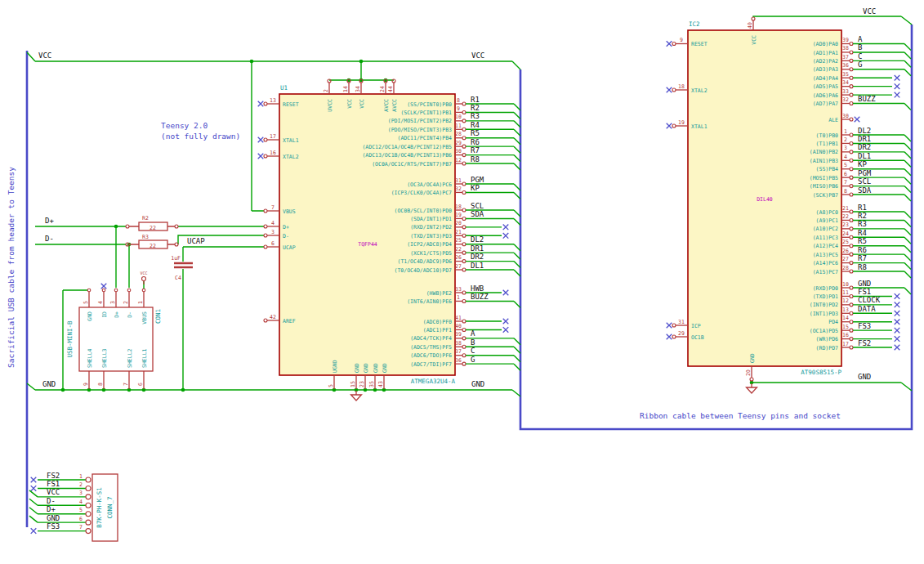  I want to click on svg-text: 40, so click(750, 25).